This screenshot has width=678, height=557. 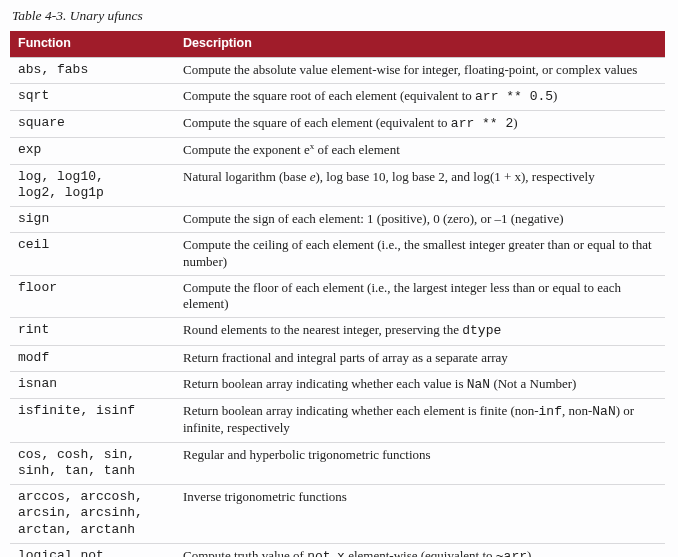 What do you see at coordinates (338, 186) in the screenshot?
I see `table-row: log, log10, log2, log1pNatural logarithm…` at bounding box center [338, 186].